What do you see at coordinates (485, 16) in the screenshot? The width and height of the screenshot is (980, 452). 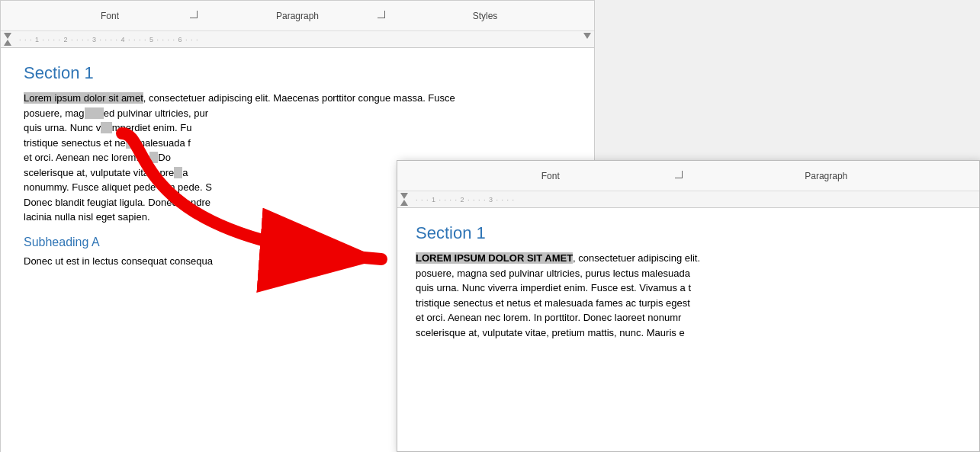 I see `styles-label: Styles` at bounding box center [485, 16].